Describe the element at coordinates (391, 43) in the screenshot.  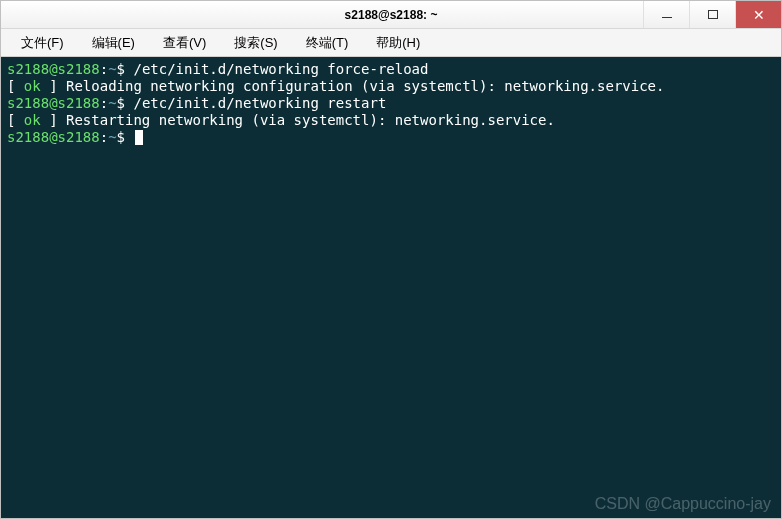
I see `menubar: 文件(F) 编辑(E) 查看(V) 搜索(S) 终端(T) 帮助(H)` at that location.